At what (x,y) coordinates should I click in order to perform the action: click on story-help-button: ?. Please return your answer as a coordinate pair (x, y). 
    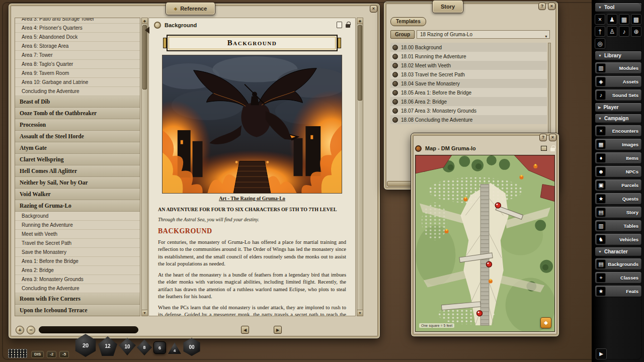
    Looking at the image, I should click on (542, 6).